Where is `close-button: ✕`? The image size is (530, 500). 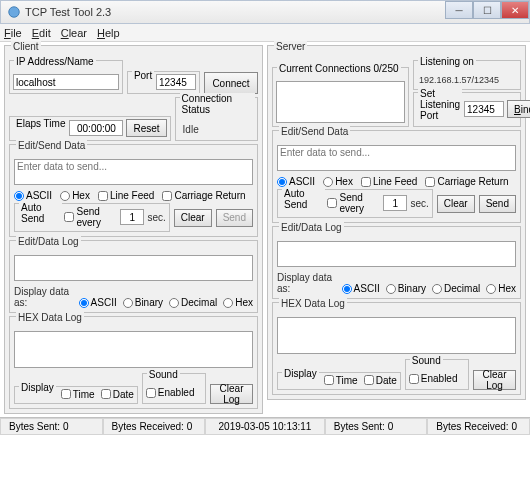
close-button: ✕ is located at coordinates (515, 10).